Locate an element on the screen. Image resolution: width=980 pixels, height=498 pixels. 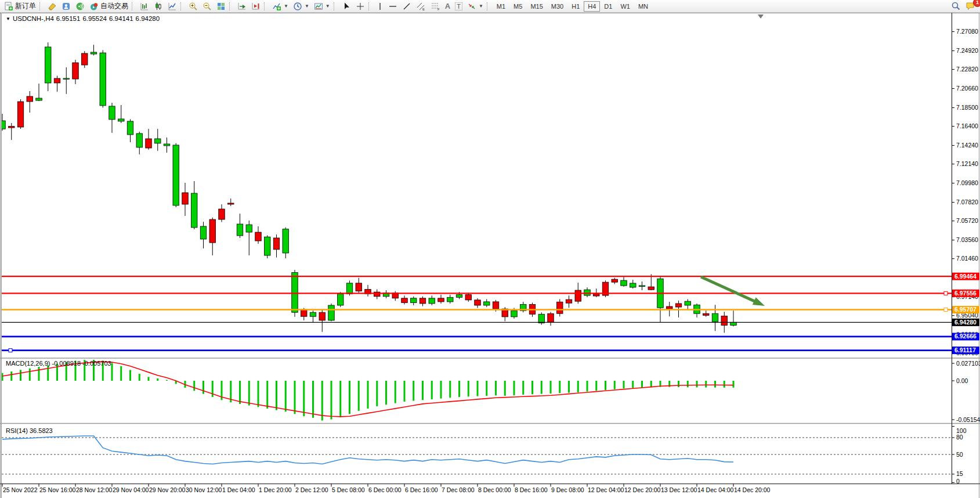
time-tick-label: 29 Nov 20:00 is located at coordinates (167, 490).